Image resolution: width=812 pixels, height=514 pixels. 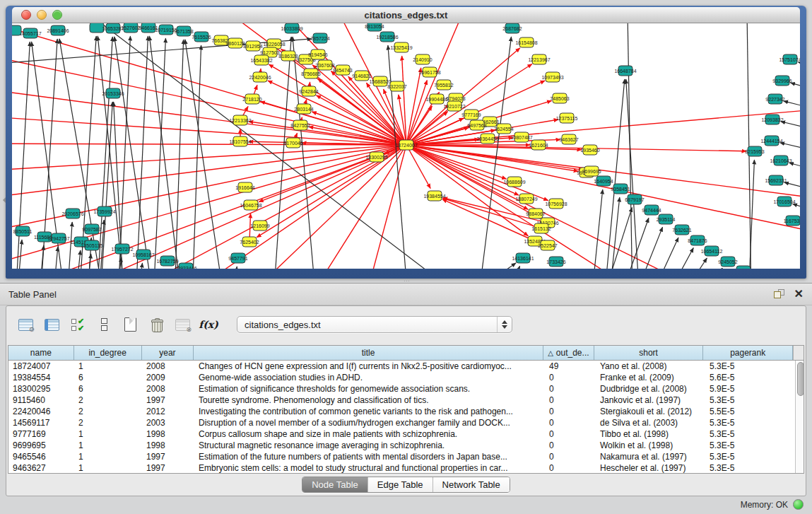 What do you see at coordinates (72, 214) in the screenshot?
I see `graph-node-label: 20206576` at bounding box center [72, 214].